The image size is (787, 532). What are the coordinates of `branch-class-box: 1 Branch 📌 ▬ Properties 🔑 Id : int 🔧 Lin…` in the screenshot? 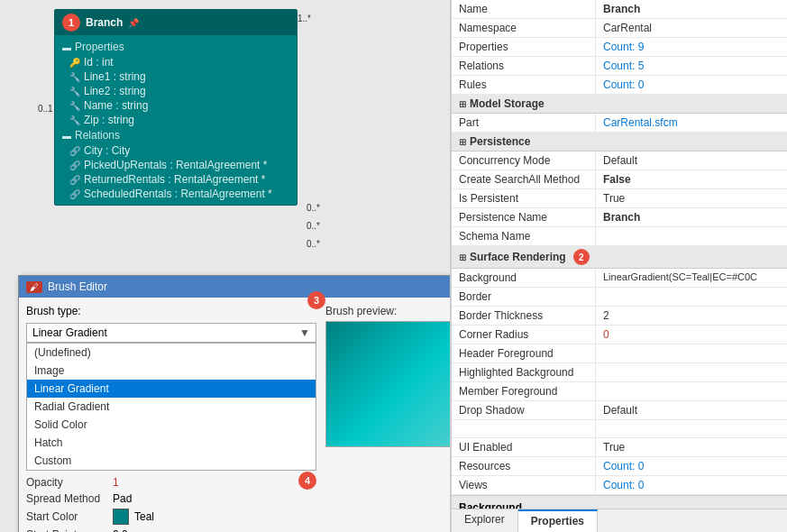 It's located at (176, 107).